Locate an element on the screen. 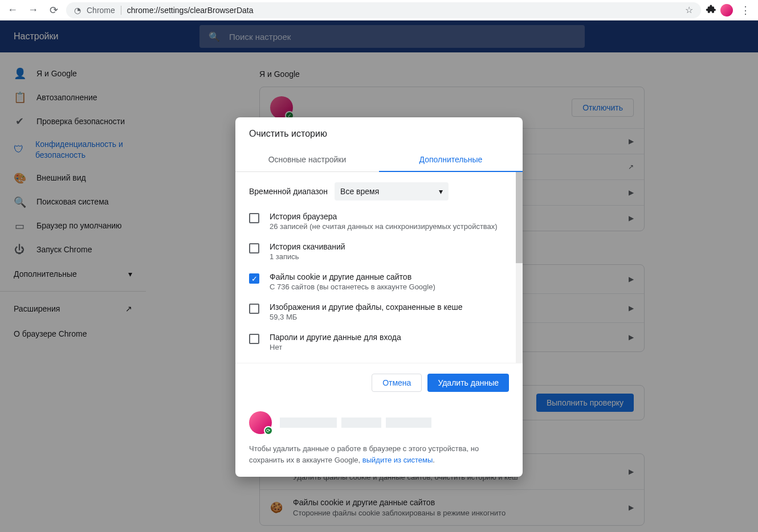 The image size is (758, 532). dialog-tabs: Основные настройки Дополнительные is located at coordinates (379, 160).